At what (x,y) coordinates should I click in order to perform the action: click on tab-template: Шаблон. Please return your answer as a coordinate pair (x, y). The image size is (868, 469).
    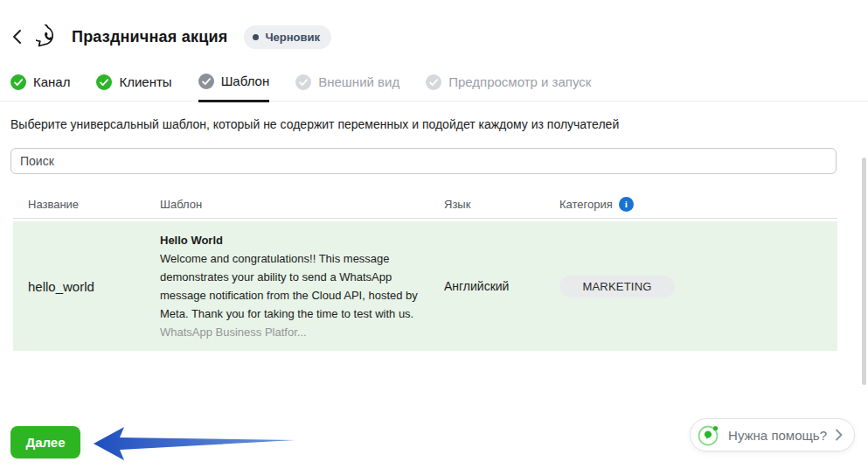
    Looking at the image, I should click on (234, 88).